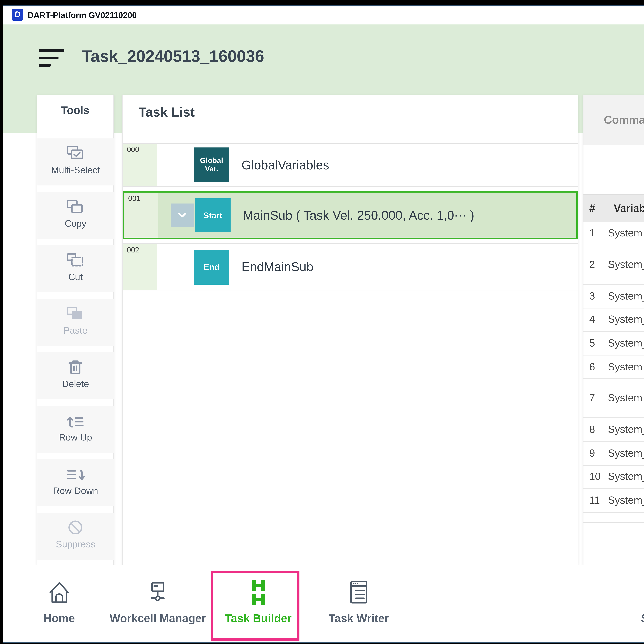  What do you see at coordinates (614, 343) in the screenshot?
I see `table-row-5: 5System_A2` at bounding box center [614, 343].